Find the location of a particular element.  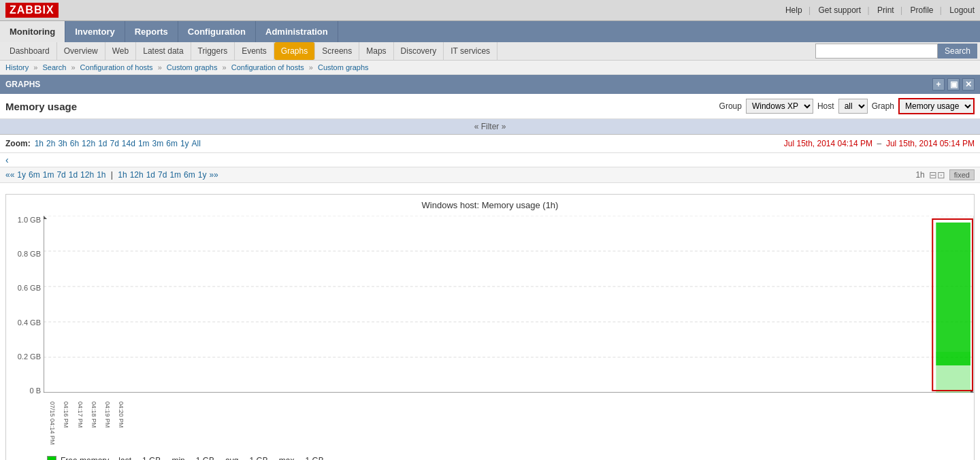

legend-min-label: min is located at coordinates (178, 458).